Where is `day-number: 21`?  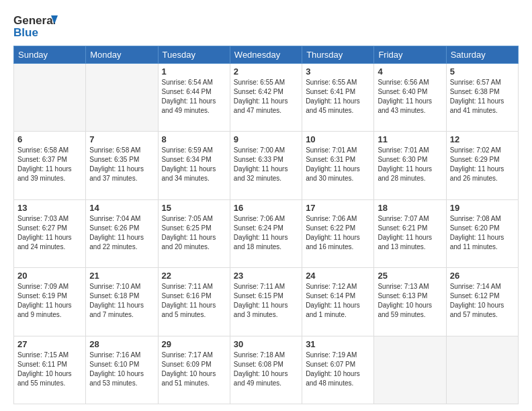 day-number: 21 is located at coordinates (122, 275).